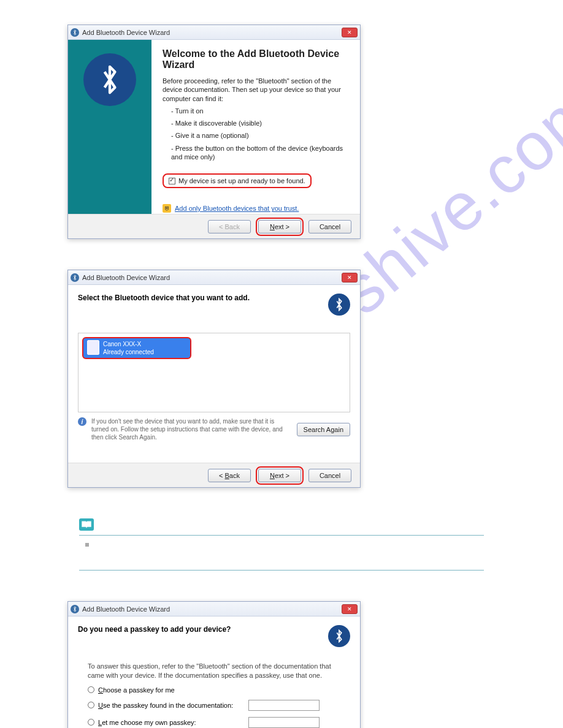 This screenshot has height=728, width=563. What do you see at coordinates (129, 344) in the screenshot?
I see `device-name: Canon XXX-X` at bounding box center [129, 344].